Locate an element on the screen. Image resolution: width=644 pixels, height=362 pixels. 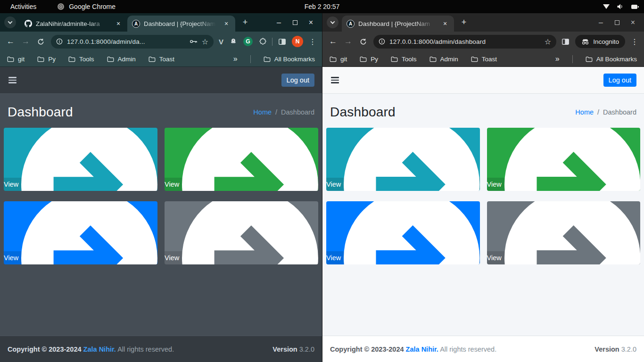
activities-button: Activities is located at coordinates (24, 7).